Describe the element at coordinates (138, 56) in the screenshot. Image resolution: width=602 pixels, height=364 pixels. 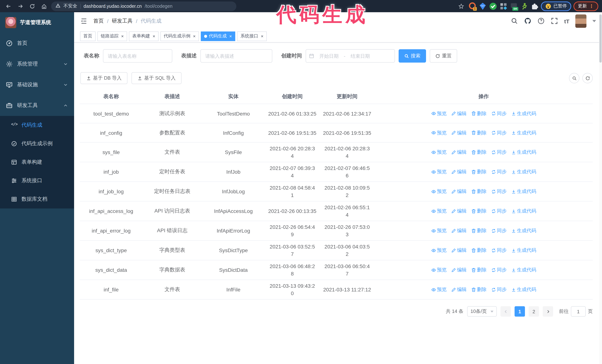
I see `table-name-input` at that location.